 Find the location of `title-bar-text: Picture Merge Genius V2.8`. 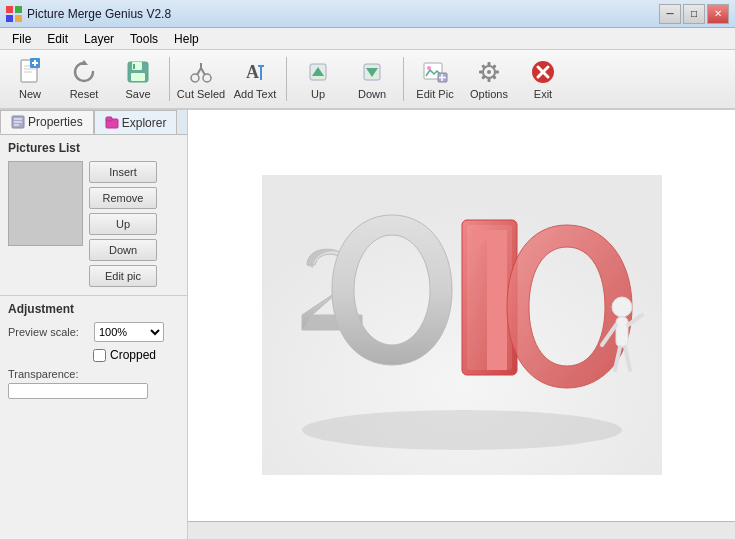

title-bar-text: Picture Merge Genius V2.8 is located at coordinates (99, 14).